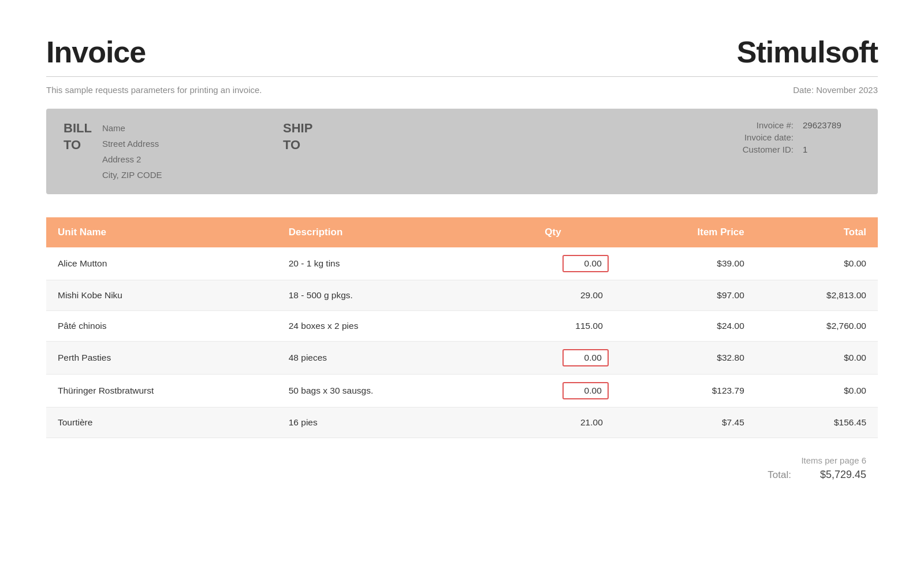  I want to click on cell-total: $2,760.00, so click(817, 326).